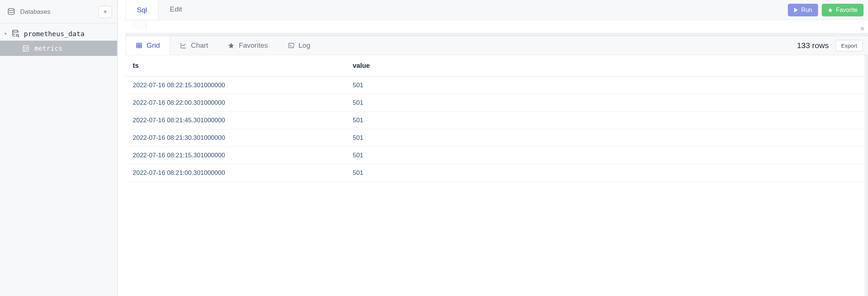 This screenshot has height=296, width=868. What do you see at coordinates (849, 45) in the screenshot?
I see `export-button: Export` at bounding box center [849, 45].